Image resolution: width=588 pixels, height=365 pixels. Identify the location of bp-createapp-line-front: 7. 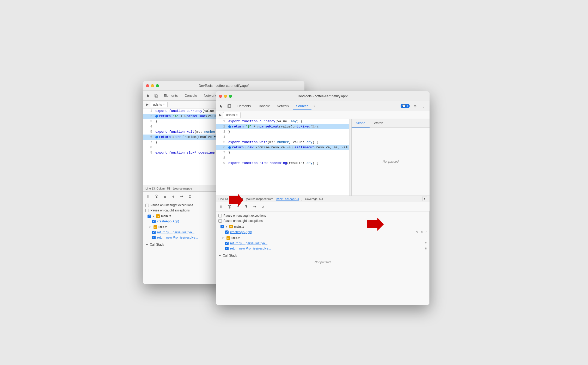
(426, 232).